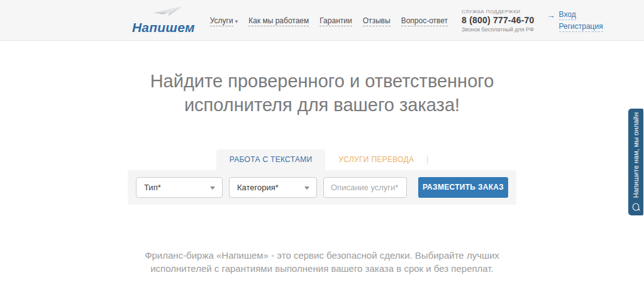 The height and width of the screenshot is (292, 644). Describe the element at coordinates (581, 27) in the screenshot. I see `register-link: Регистрация` at that location.